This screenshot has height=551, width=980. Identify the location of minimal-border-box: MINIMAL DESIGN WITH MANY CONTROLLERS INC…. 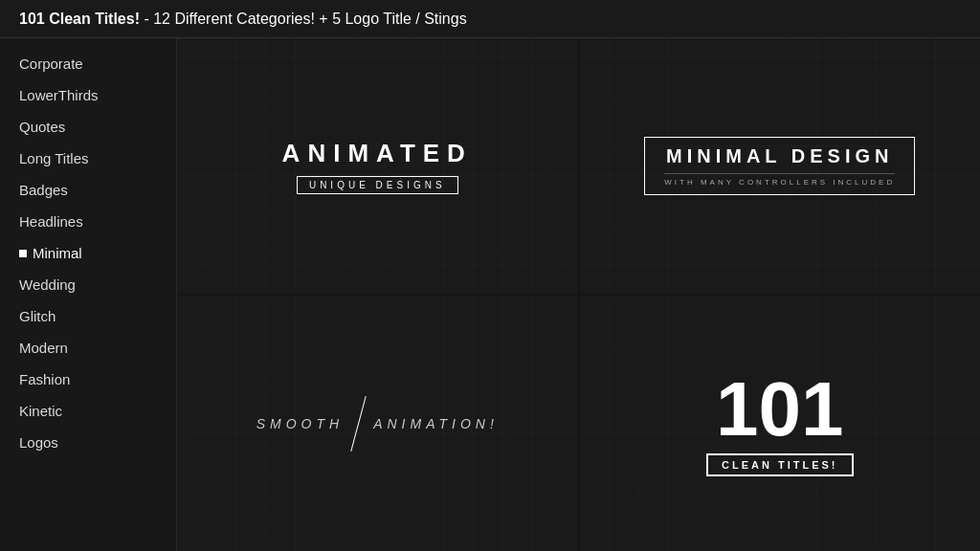
(779, 166).